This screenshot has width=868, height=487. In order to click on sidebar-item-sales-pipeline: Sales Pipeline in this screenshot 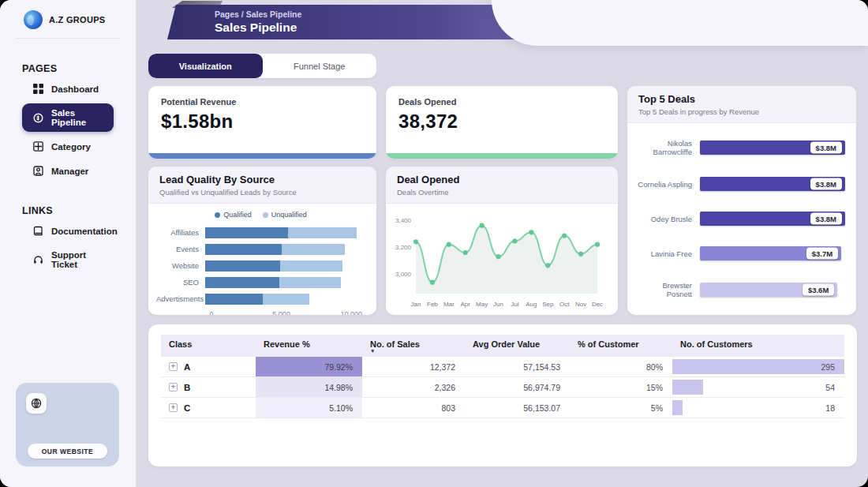, I will do `click(68, 118)`.